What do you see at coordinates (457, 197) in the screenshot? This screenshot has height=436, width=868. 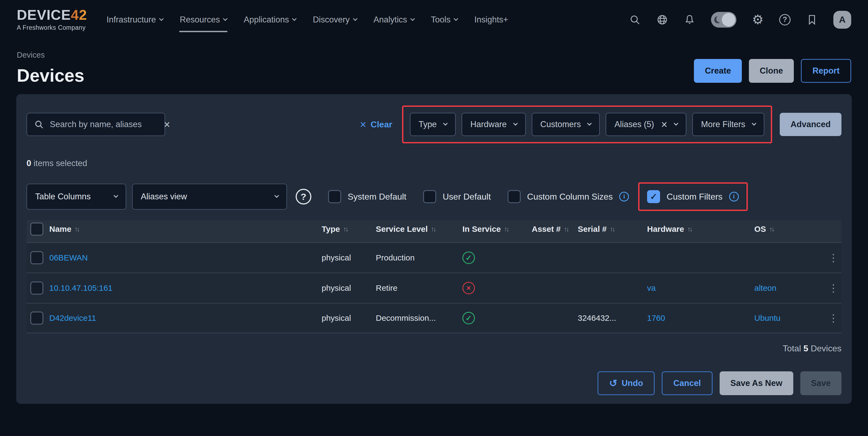 I see `checkbox-user-default: User Default` at bounding box center [457, 197].